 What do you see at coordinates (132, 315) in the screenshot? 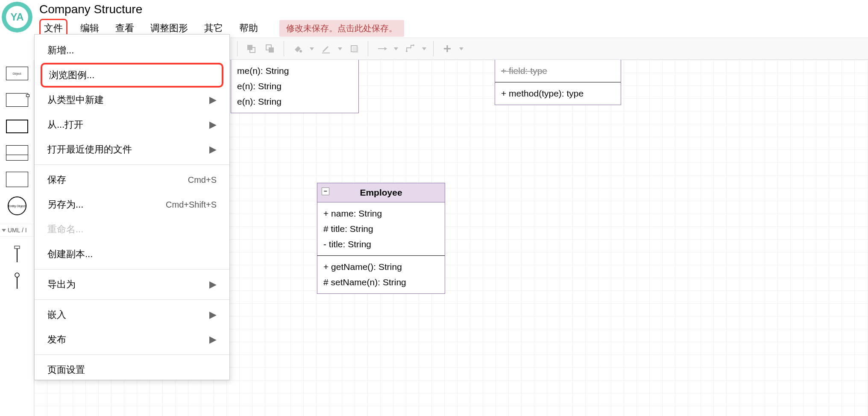
I see `menu-item-embed: 嵌入▶` at bounding box center [132, 315].